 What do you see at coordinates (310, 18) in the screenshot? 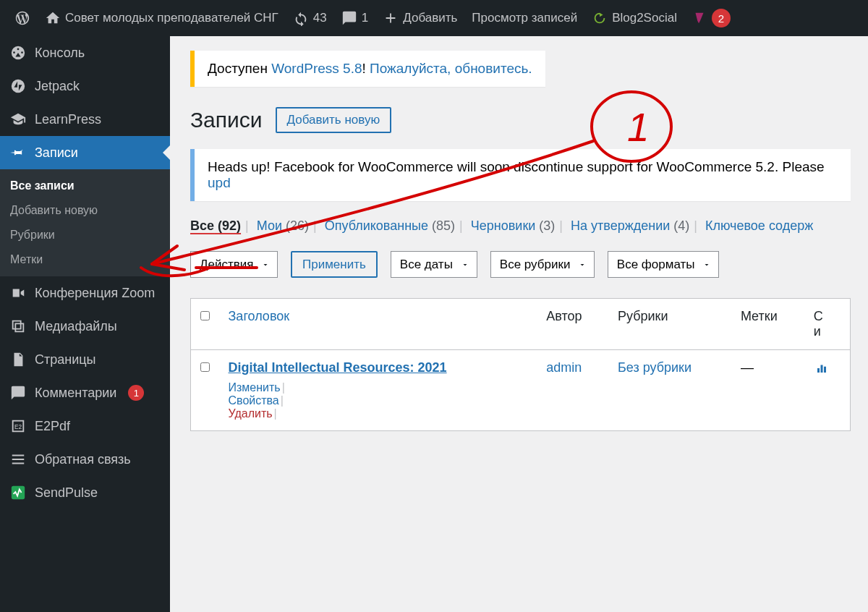
I see `updates: 43` at bounding box center [310, 18].